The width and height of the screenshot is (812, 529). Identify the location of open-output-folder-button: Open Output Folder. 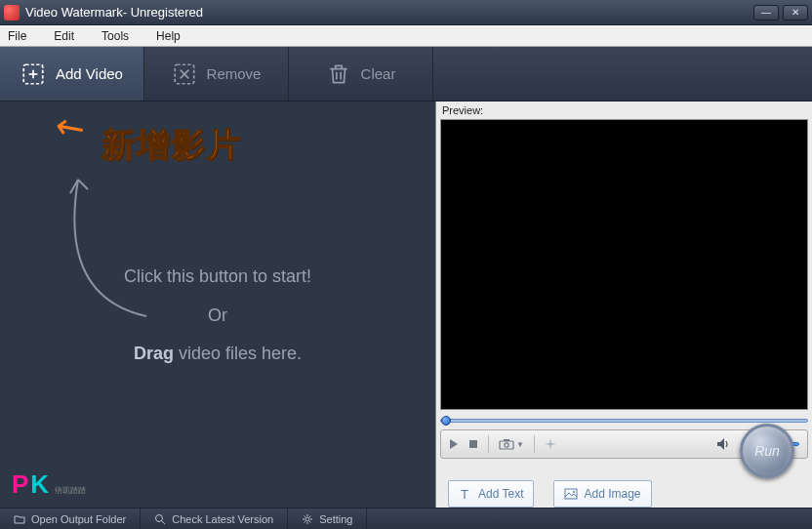
(70, 519).